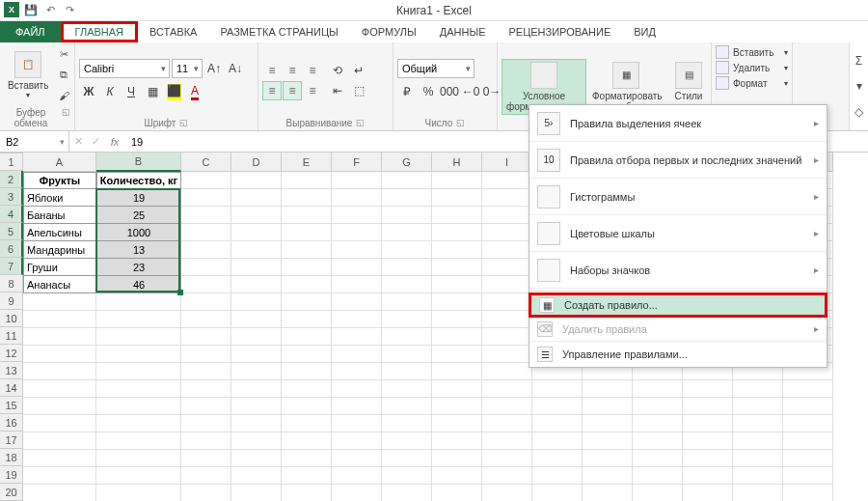 This screenshot has height=501, width=868. I want to click on bold-button: Ж, so click(89, 92).